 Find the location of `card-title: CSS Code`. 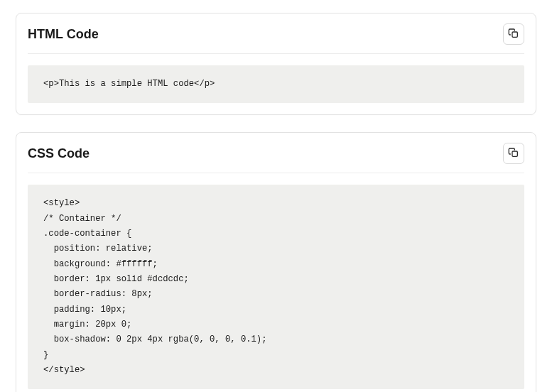

card-title: CSS Code is located at coordinates (58, 153).